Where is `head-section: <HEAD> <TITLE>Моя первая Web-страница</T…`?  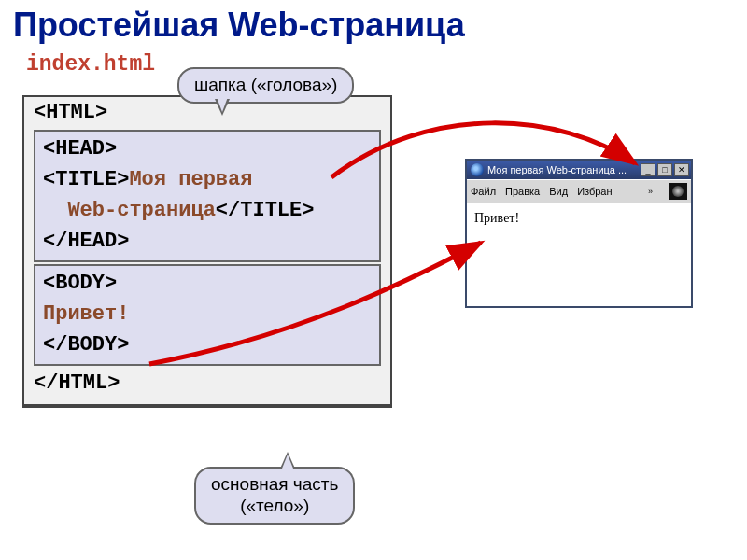
head-section: <HEAD> <TITLE>Моя первая Web-страница</T… is located at coordinates (207, 196).